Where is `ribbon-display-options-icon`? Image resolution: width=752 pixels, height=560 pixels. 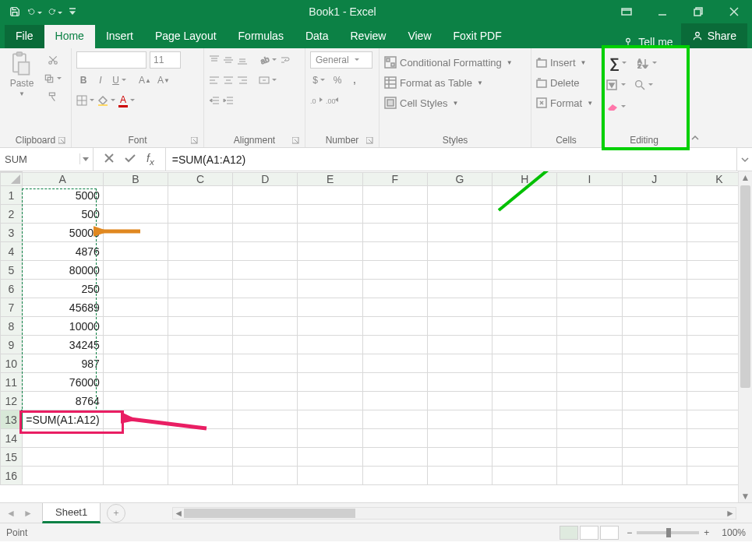
ribbon-display-options-icon is located at coordinates (627, 12).